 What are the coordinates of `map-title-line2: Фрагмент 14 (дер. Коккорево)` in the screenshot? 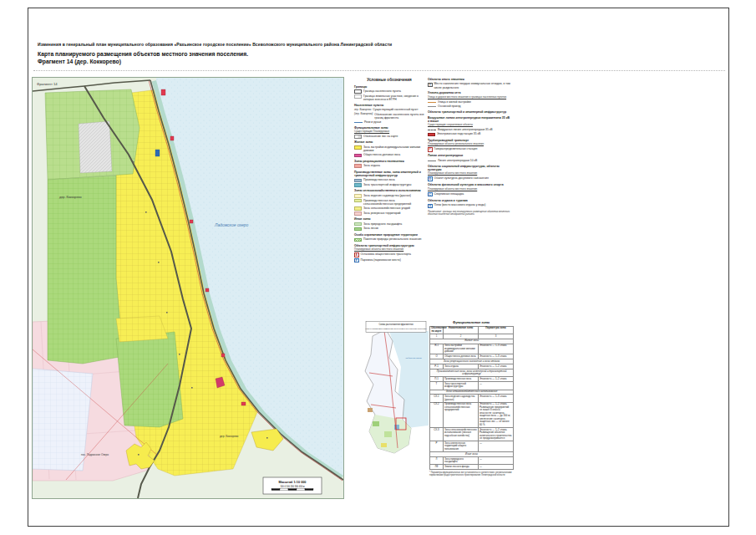 It's located at (280, 62).